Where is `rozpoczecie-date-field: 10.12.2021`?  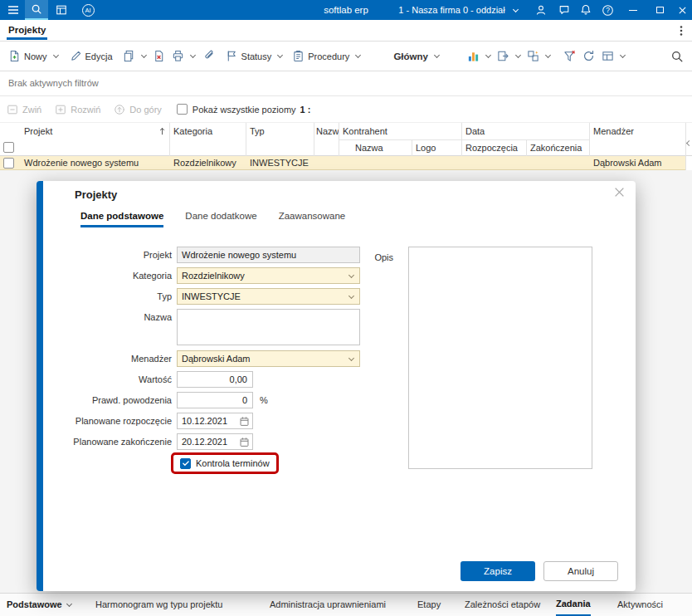
rozpoczecie-date-field: 10.12.2021 is located at coordinates (215, 421).